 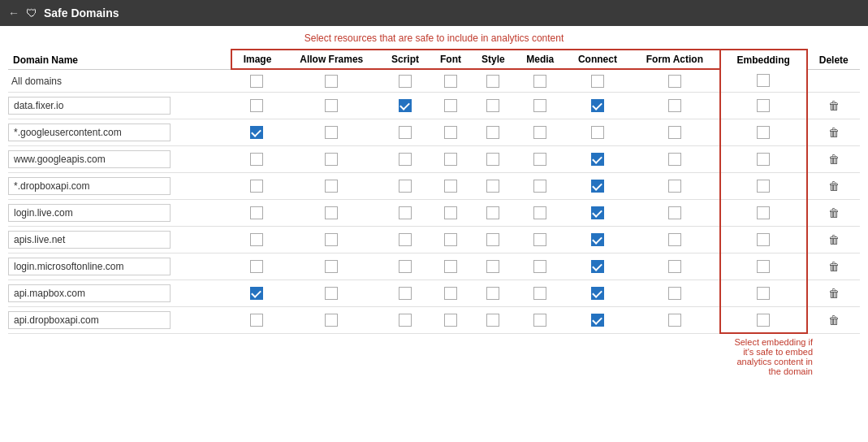 What do you see at coordinates (14, 13) in the screenshot?
I see `back-button: ←` at bounding box center [14, 13].